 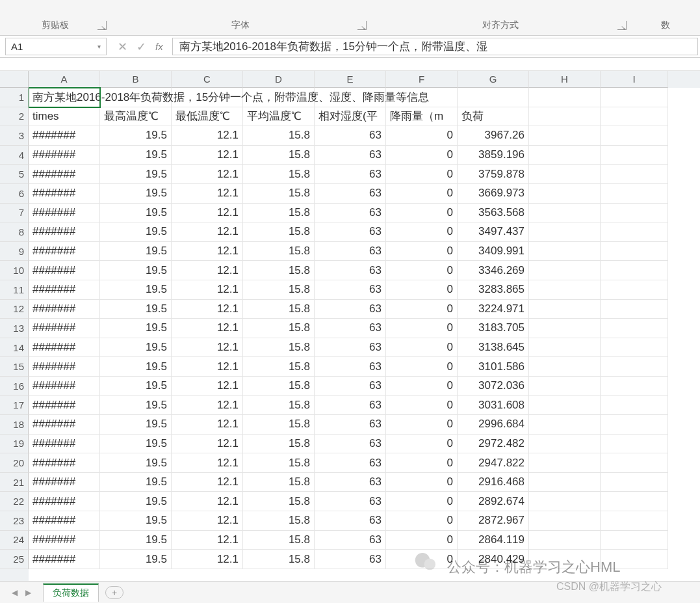 I want to click on cell: 3138.645, so click(x=493, y=348).